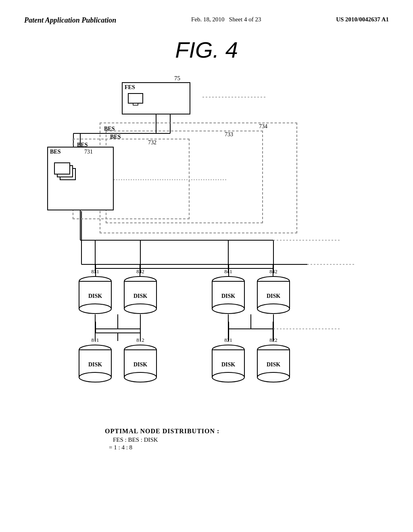  I want to click on bes734-number: 734, so click(263, 127).